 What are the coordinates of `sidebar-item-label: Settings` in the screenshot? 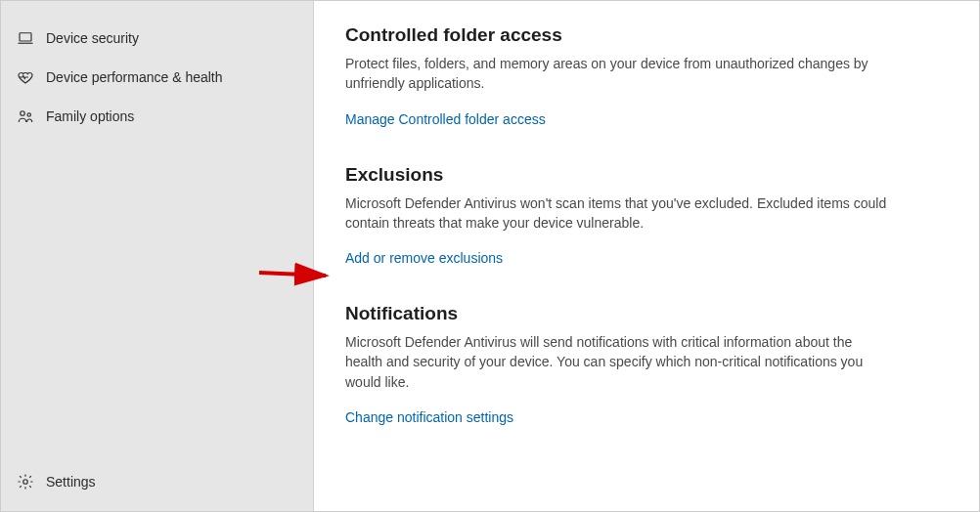 It's located at (70, 482).